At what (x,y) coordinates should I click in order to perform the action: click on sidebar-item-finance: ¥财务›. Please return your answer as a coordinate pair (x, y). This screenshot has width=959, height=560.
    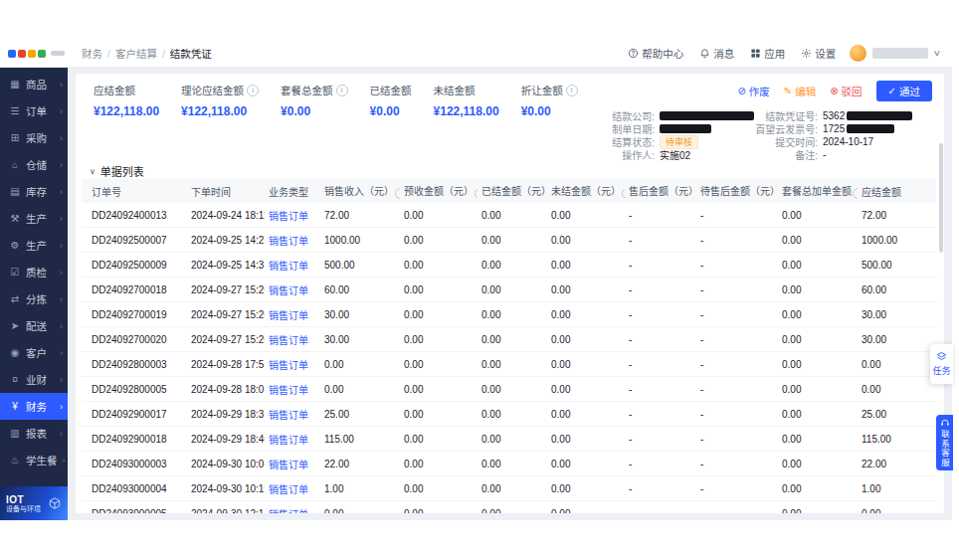
    Looking at the image, I should click on (34, 406).